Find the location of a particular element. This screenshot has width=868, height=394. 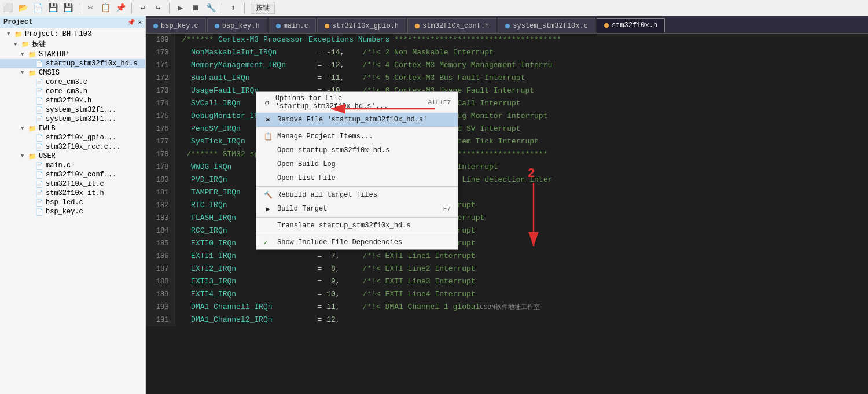

sidebar-item-conf: 📄 stm32f10x_conf... is located at coordinates (73, 175).